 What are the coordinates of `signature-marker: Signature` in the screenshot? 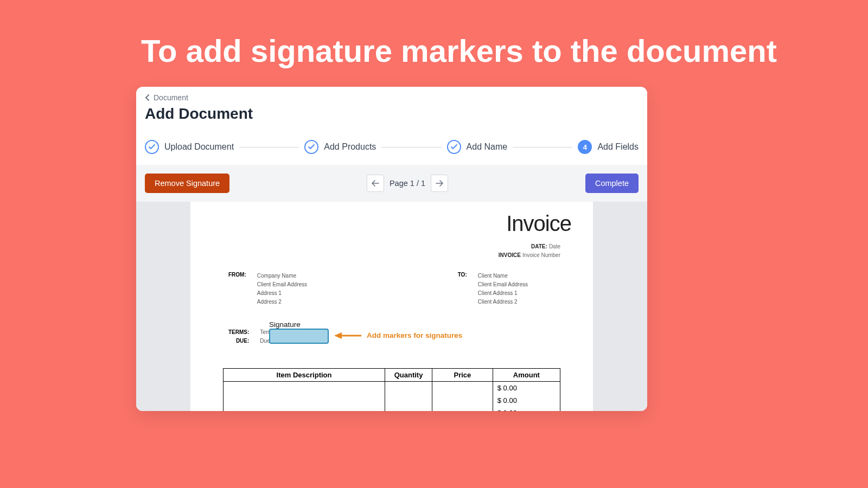 It's located at (299, 332).